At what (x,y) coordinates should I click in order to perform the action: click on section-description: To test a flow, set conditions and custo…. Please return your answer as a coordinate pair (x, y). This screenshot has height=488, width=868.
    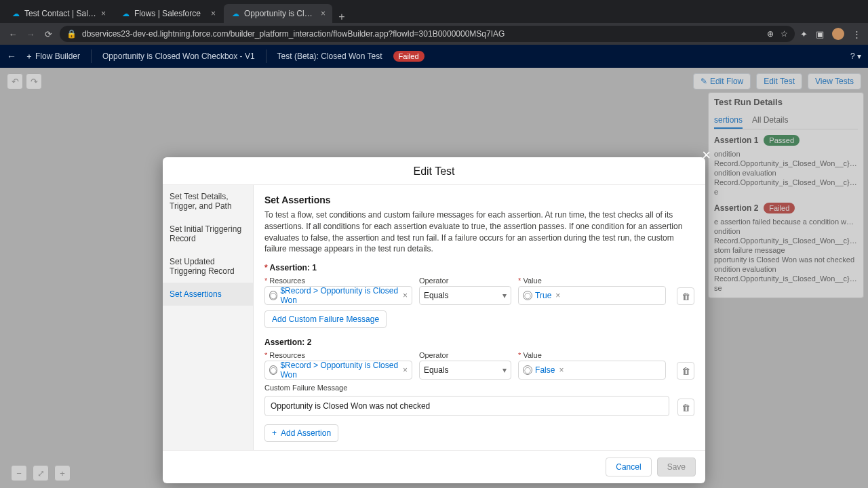
    Looking at the image, I should click on (479, 232).